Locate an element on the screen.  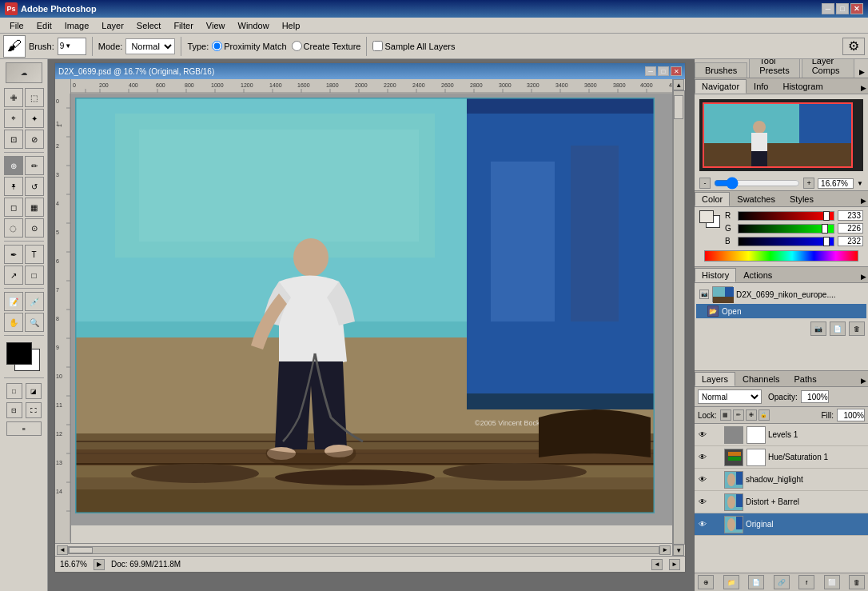
standard-mode-btn: □ is located at coordinates (14, 391).